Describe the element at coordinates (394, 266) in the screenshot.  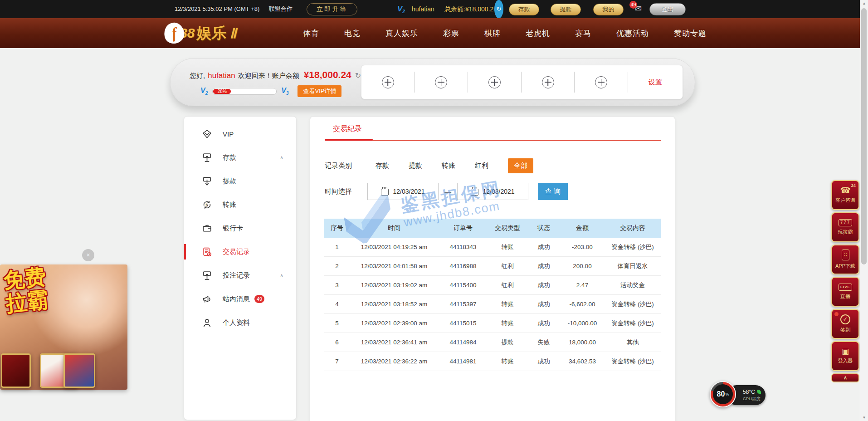
I see `cell-time: 12/03/2021 04:01:58 am` at that location.